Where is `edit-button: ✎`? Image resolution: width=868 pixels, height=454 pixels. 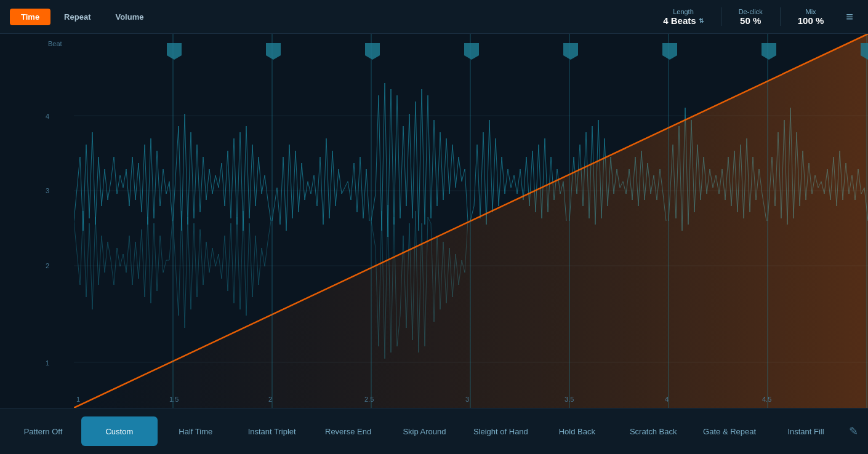 edit-button: ✎ is located at coordinates (853, 431).